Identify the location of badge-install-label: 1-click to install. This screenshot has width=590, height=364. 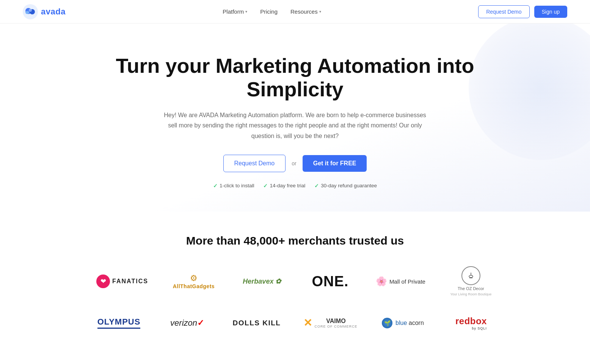
(237, 186).